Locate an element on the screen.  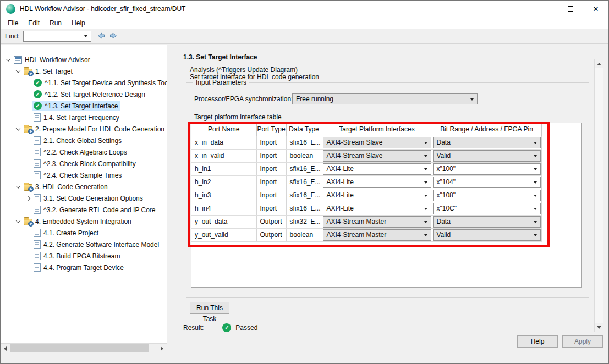
find-previous-button is located at coordinates (101, 36).